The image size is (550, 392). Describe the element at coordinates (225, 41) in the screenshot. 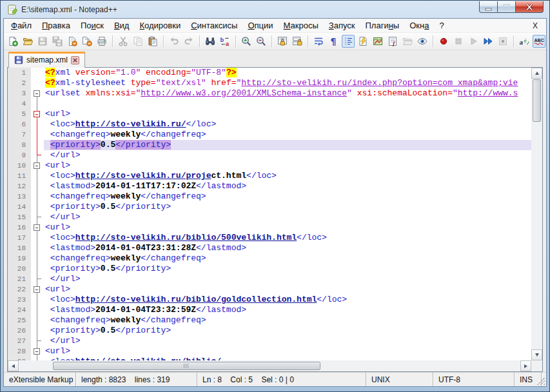

I see `replace-button: ba` at that location.